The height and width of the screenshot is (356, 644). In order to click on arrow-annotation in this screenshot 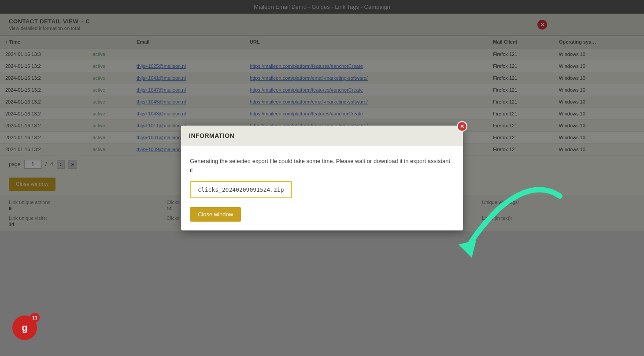, I will do `click(511, 218)`.